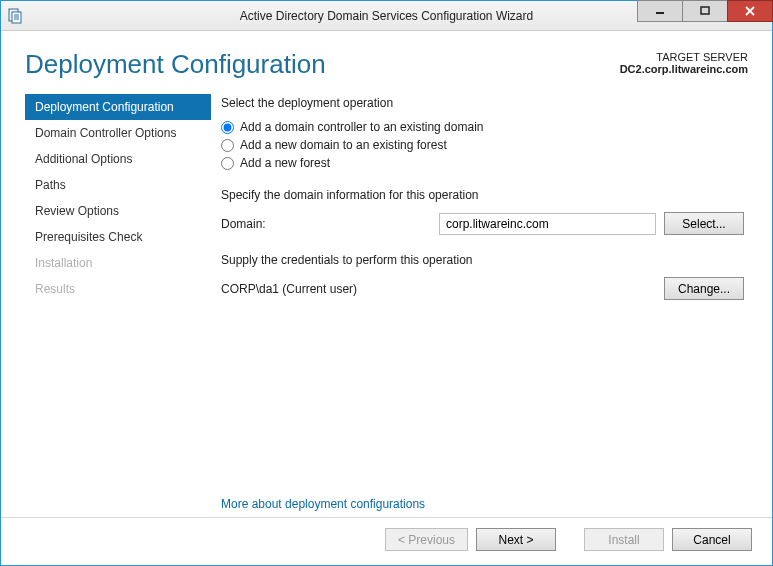 This screenshot has height=566, width=773. Describe the element at coordinates (118, 107) in the screenshot. I see `nav-step: Deployment Configuration` at that location.